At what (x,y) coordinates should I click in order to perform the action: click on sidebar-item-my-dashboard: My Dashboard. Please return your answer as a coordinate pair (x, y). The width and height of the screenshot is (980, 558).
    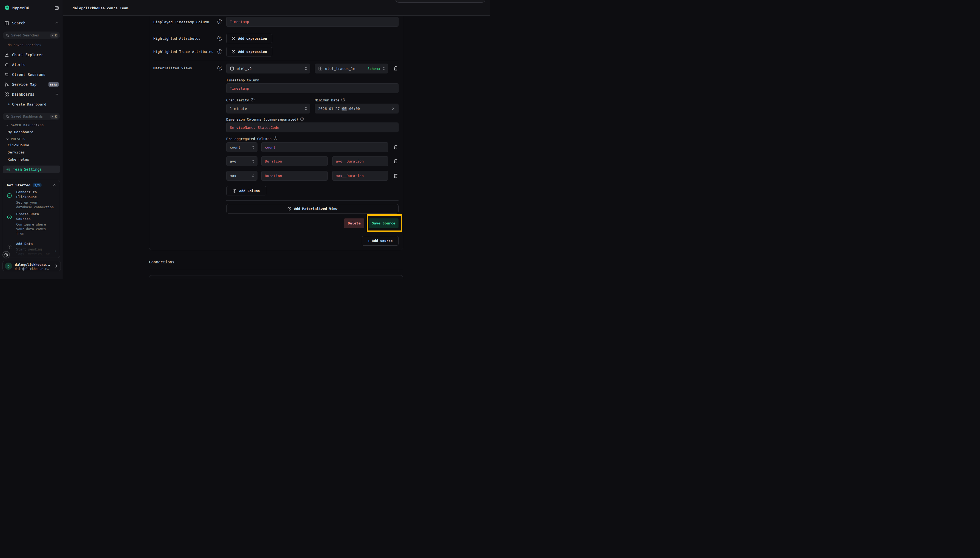
    Looking at the image, I should click on (21, 132).